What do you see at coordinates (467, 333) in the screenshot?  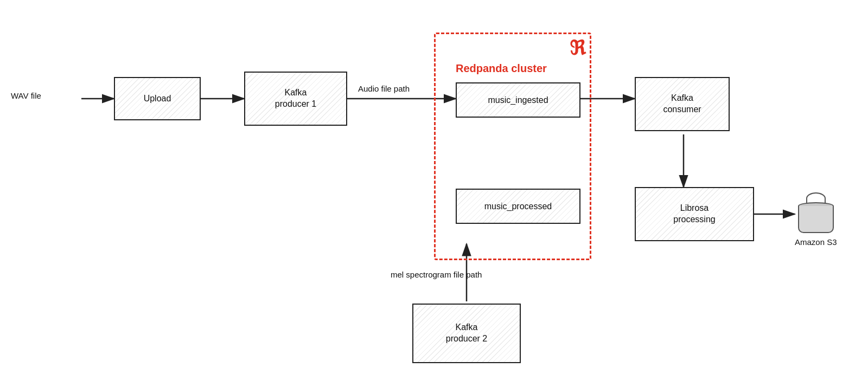 I see `kafka-producer-2-label: Kafka producer 2` at bounding box center [467, 333].